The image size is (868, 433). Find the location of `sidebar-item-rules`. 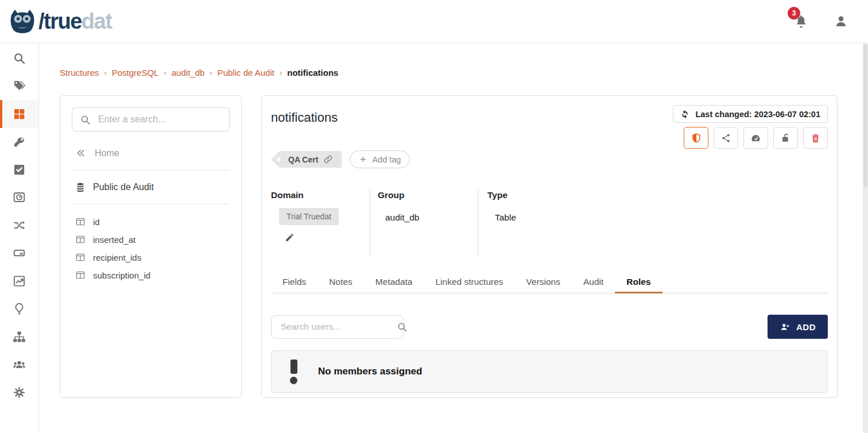

sidebar-item-rules is located at coordinates (20, 198).